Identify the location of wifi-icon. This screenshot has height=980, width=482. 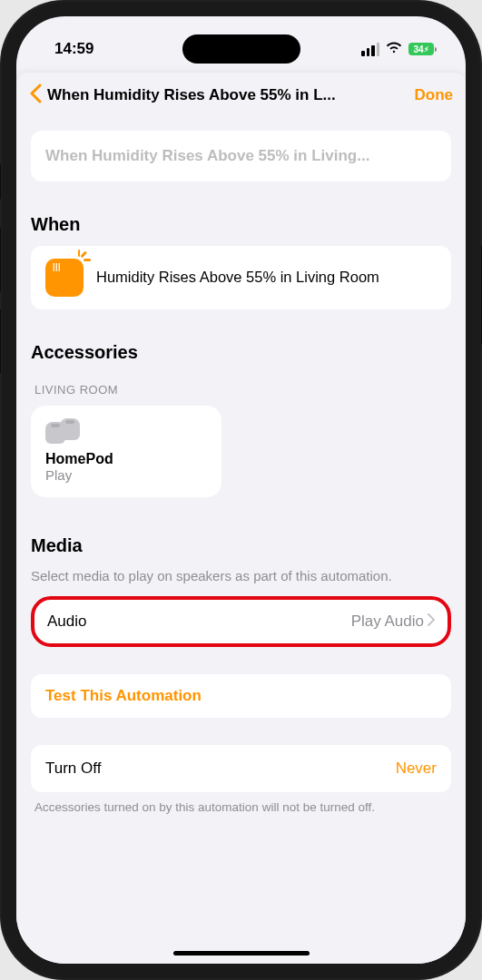
(394, 49).